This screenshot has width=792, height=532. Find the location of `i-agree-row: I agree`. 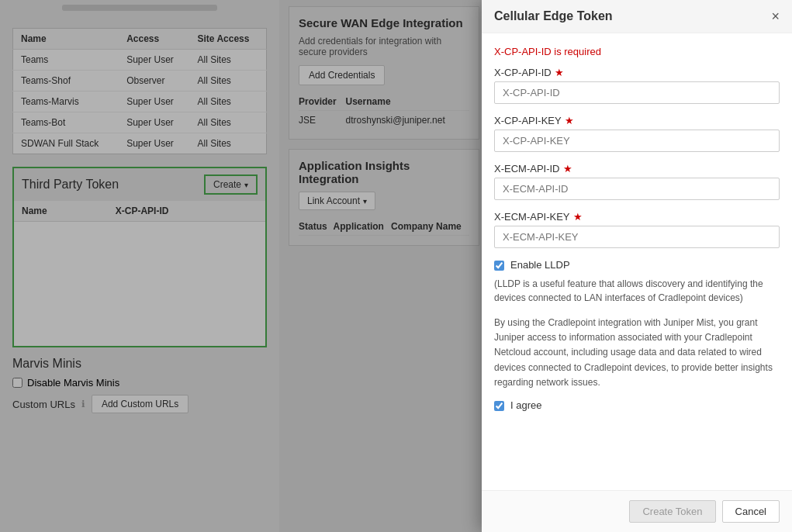

i-agree-row: I agree is located at coordinates (637, 405).